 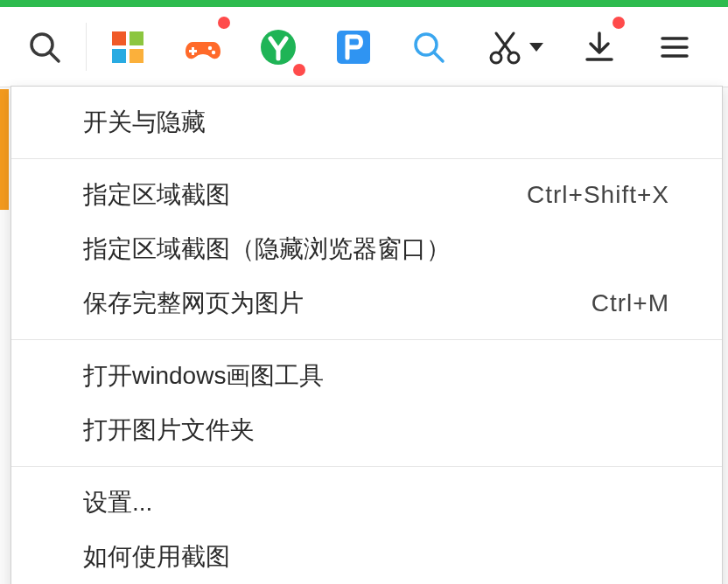 I want to click on apps-grid-icon, so click(x=128, y=47).